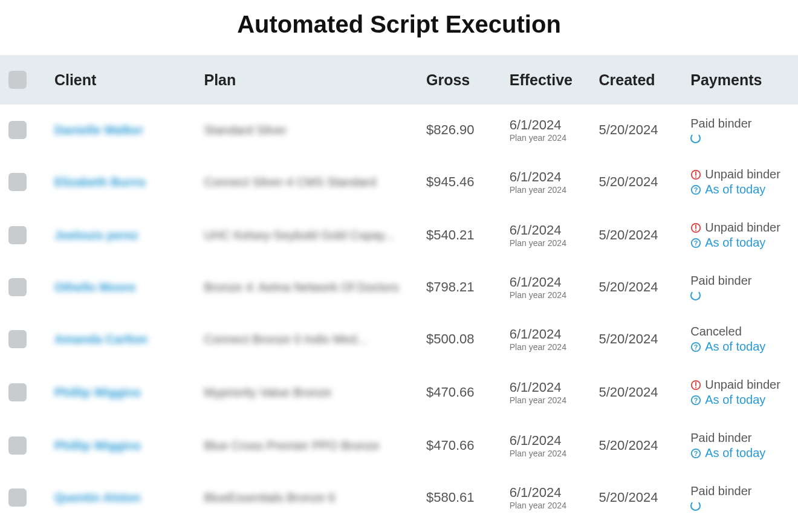  Describe the element at coordinates (450, 235) in the screenshot. I see `gross-amount: $540.21` at that location.